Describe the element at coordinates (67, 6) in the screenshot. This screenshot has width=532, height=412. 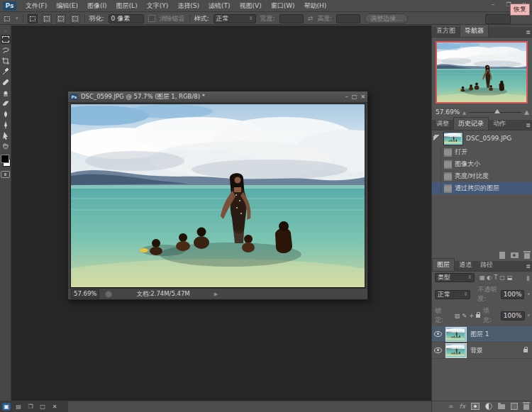
I see `menu-edit: 编辑(E)` at that location.